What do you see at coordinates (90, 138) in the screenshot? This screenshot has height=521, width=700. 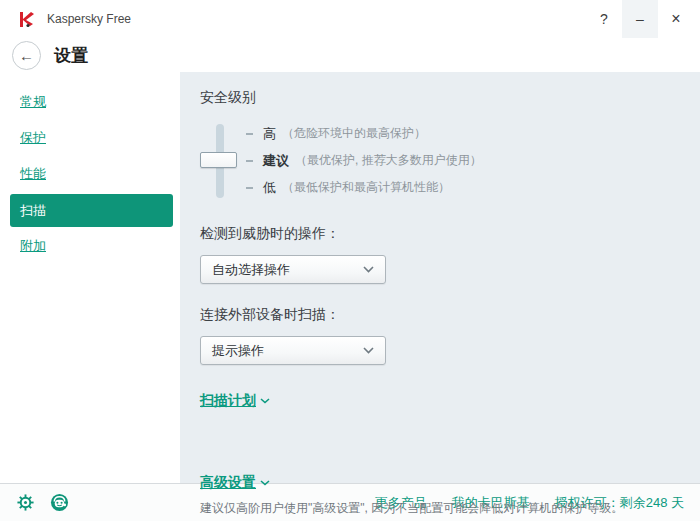 I see `sidebar-item-protection: 保护` at bounding box center [90, 138].